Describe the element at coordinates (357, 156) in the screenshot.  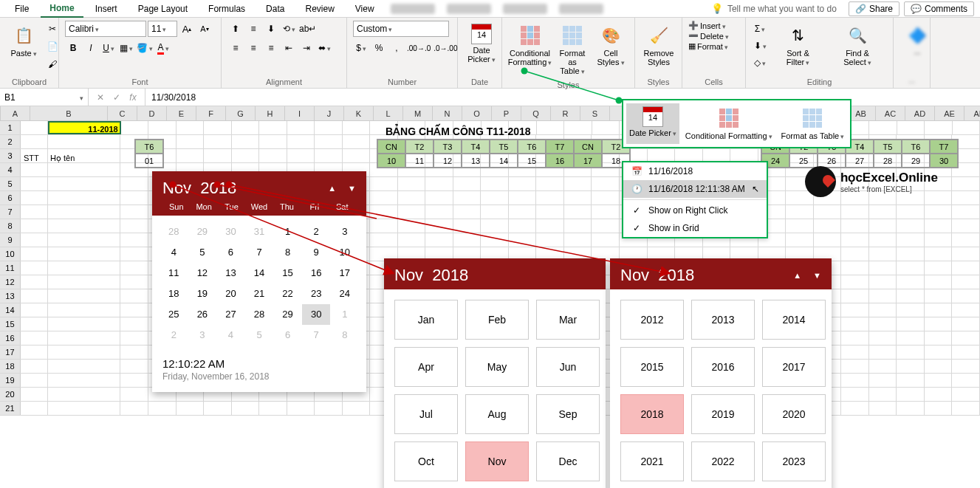
I see `cell-K3` at that location.